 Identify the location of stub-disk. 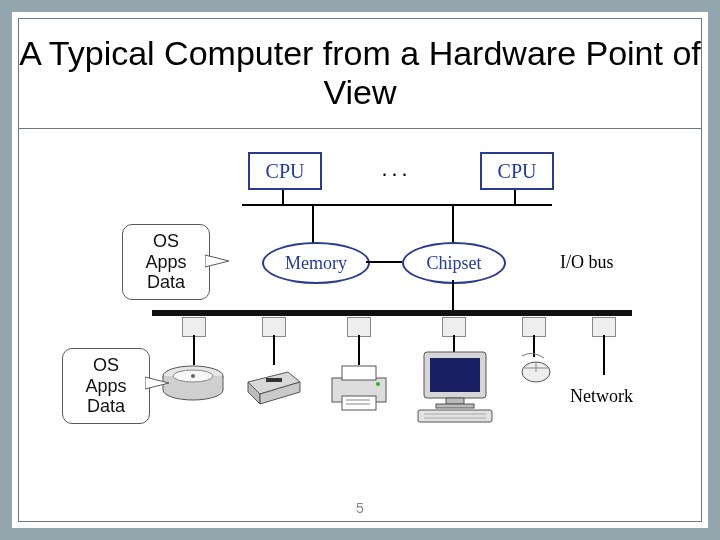
(194, 350).